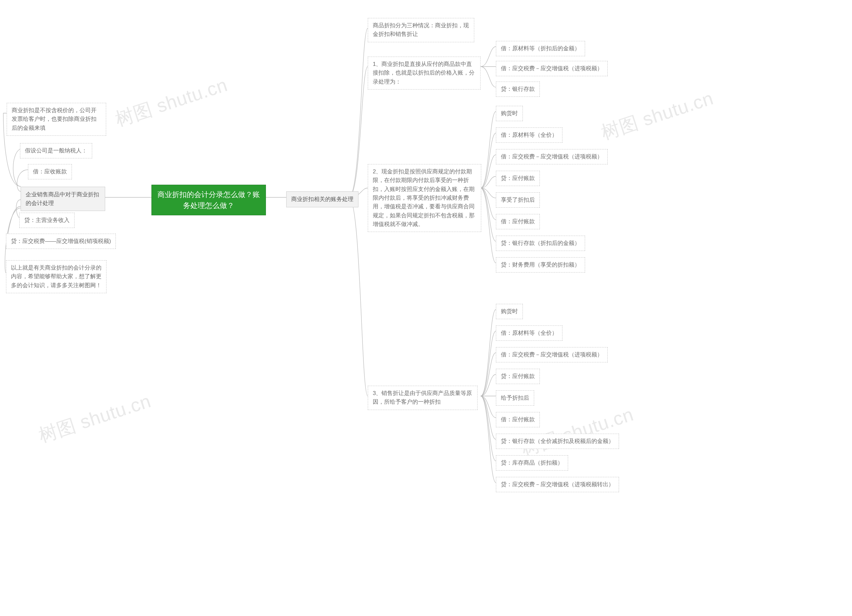  Describe the element at coordinates (56, 277) in the screenshot. I see `leaf-left-5: 以上就是有关商业折扣的会计分录的内容，希望能够帮助大家，想了解更多的会计知识，请…` at that location.